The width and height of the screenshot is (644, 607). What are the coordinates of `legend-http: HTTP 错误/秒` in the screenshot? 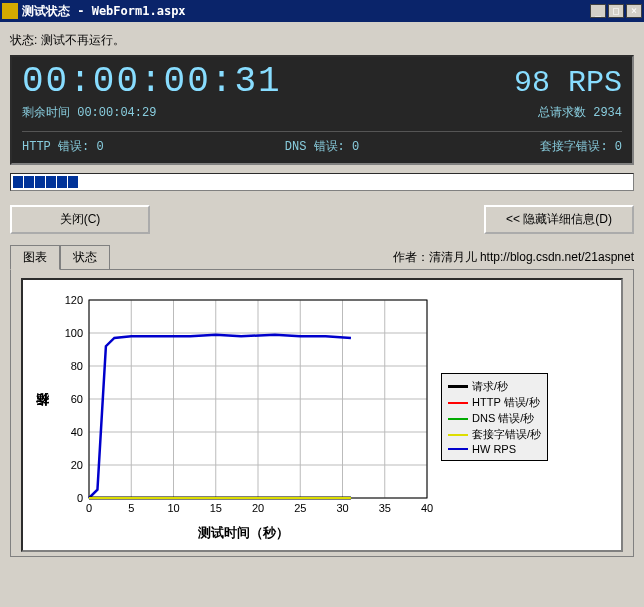 It's located at (506, 402).